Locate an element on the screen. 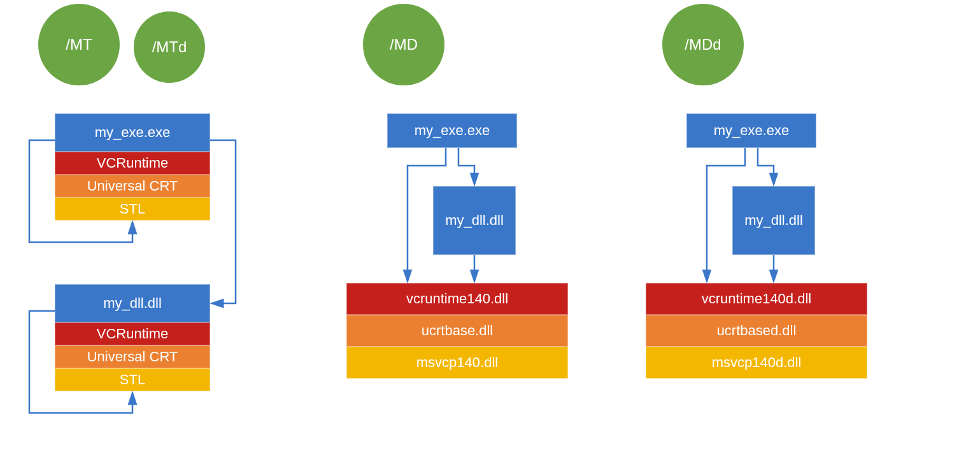 Image resolution: width=980 pixels, height=455 pixels. mt-exe-ucrt: Universal CRT is located at coordinates (132, 186).